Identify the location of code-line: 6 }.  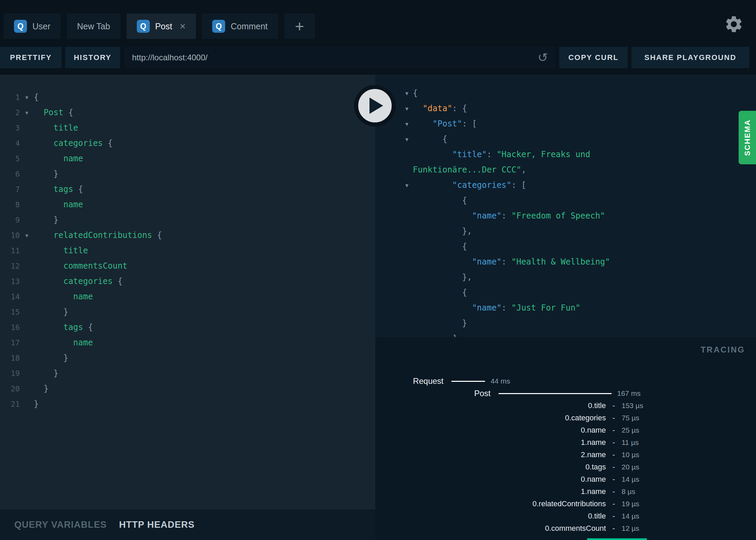
(188, 174).